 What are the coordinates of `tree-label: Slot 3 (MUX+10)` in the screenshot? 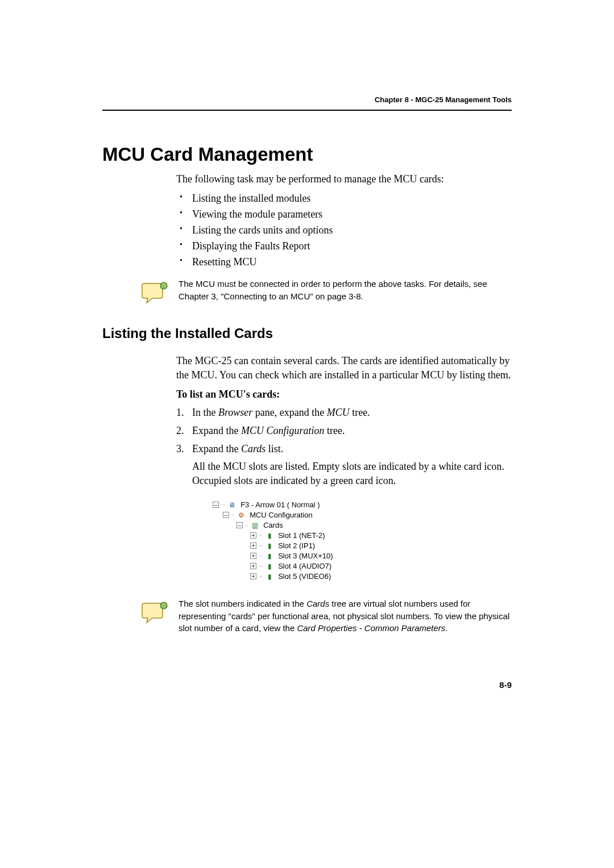 It's located at (305, 556).